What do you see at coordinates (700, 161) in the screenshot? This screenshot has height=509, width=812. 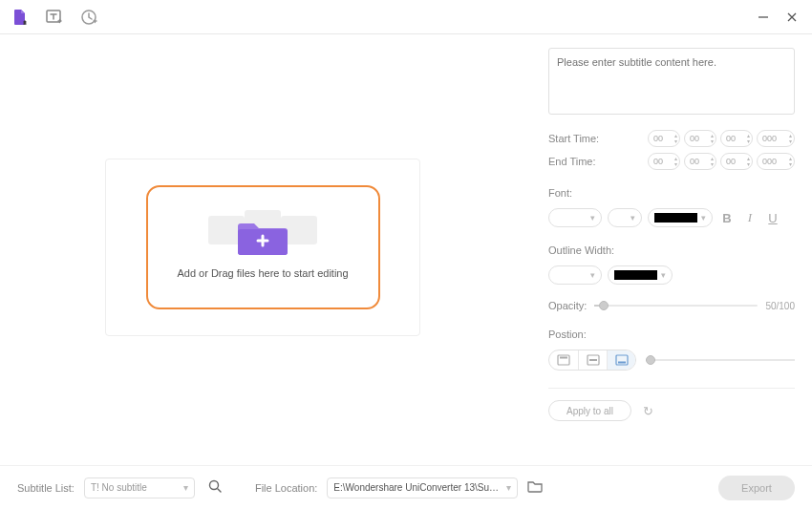 I see `end-min-input: 00▴▾` at bounding box center [700, 161].